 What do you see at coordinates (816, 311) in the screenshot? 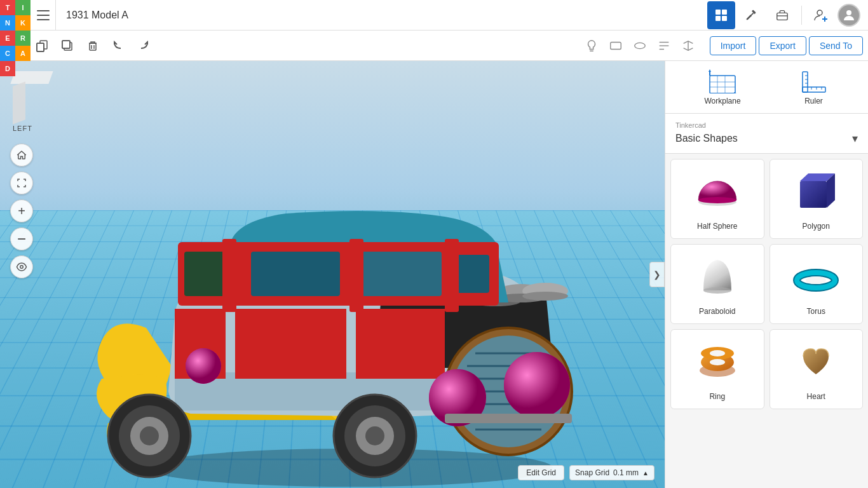
I see `torus-label: Torus` at bounding box center [816, 311].